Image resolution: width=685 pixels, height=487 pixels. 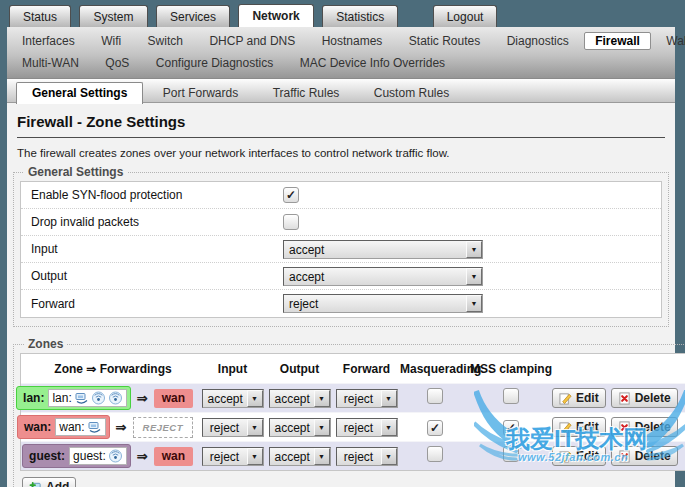 What do you see at coordinates (47, 456) in the screenshot?
I see `zone-name: guest:` at bounding box center [47, 456].